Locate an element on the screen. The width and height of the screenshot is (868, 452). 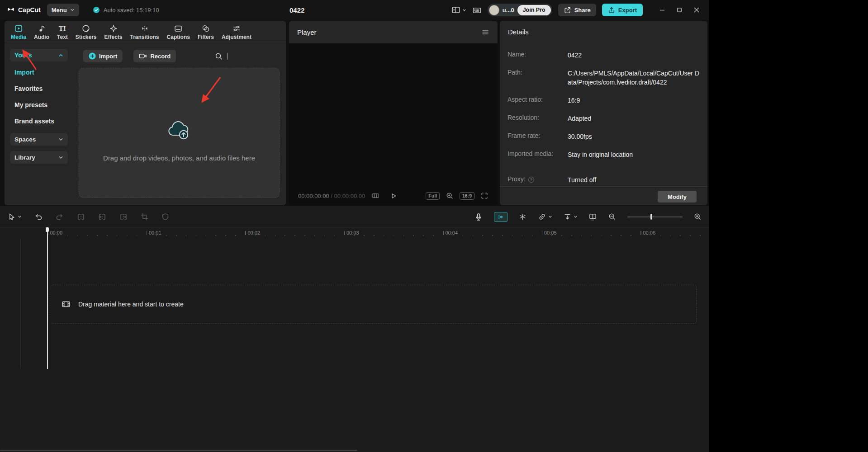
record-button: Record is located at coordinates (155, 56).